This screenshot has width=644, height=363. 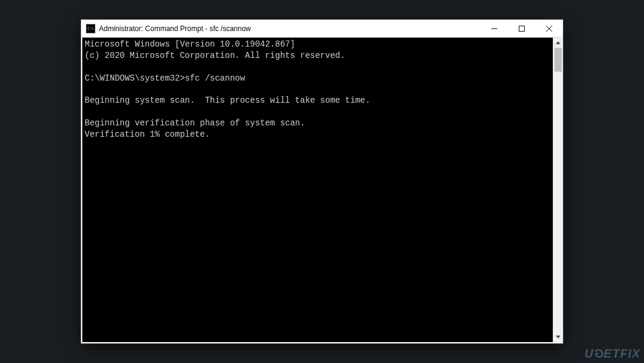 I want to click on console-line: Beginning verification phase of system s…, so click(x=317, y=123).